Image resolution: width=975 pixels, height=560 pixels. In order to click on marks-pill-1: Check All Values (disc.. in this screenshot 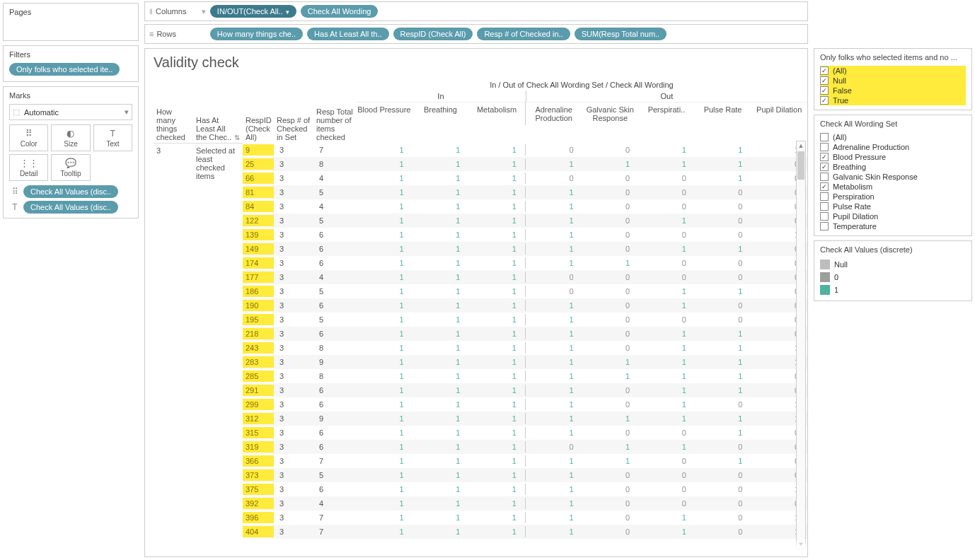, I will do `click(71, 192)`.